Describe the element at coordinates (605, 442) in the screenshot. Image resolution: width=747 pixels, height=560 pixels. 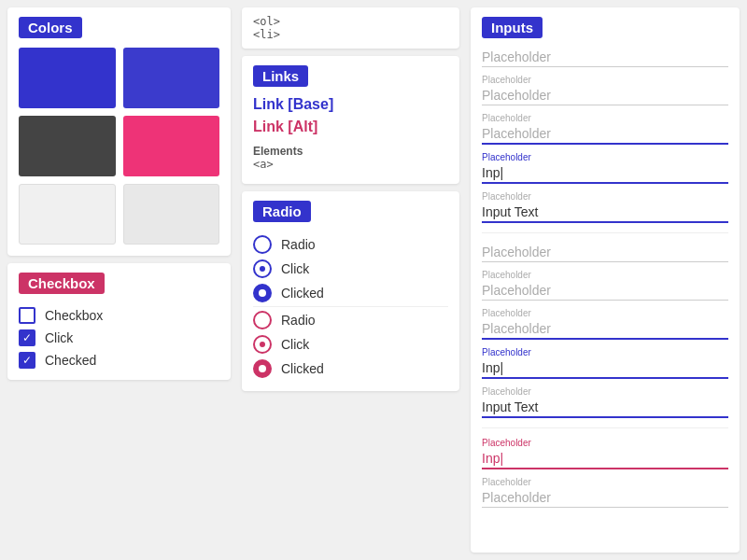
I see `input-label-11: Placeholder` at that location.